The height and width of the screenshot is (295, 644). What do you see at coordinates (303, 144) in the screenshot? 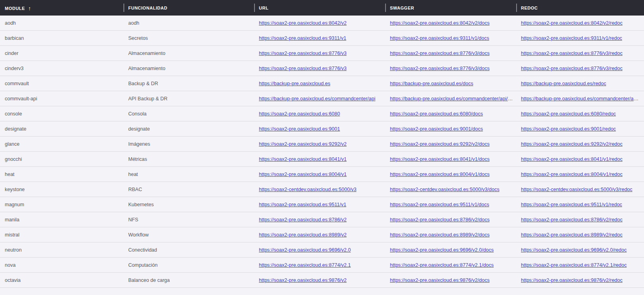
I see `url-link: https://soax2-pre.oasixcloud.es:9292/v2` at bounding box center [303, 144].